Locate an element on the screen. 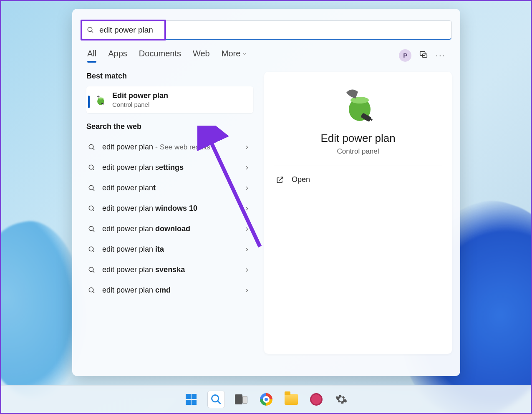  best-match-title: Edit power plan is located at coordinates (140, 96).